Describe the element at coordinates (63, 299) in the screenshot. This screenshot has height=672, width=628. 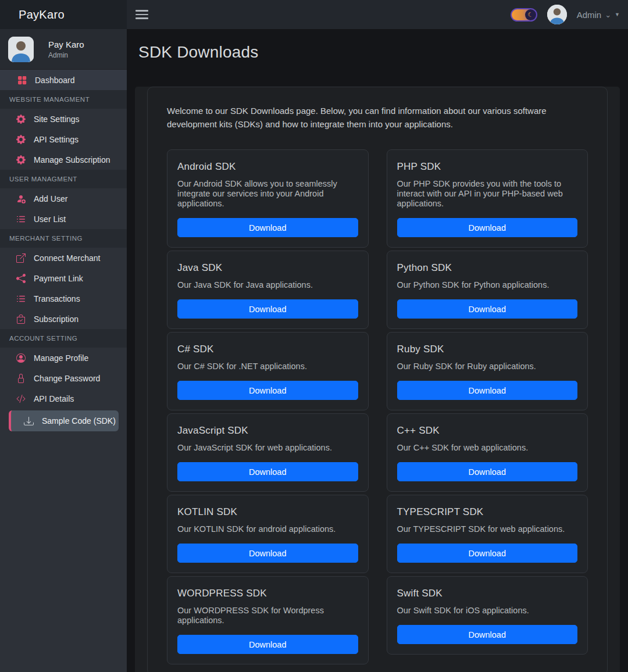
I see `sidebar-item-transactions: Transactions` at that location.